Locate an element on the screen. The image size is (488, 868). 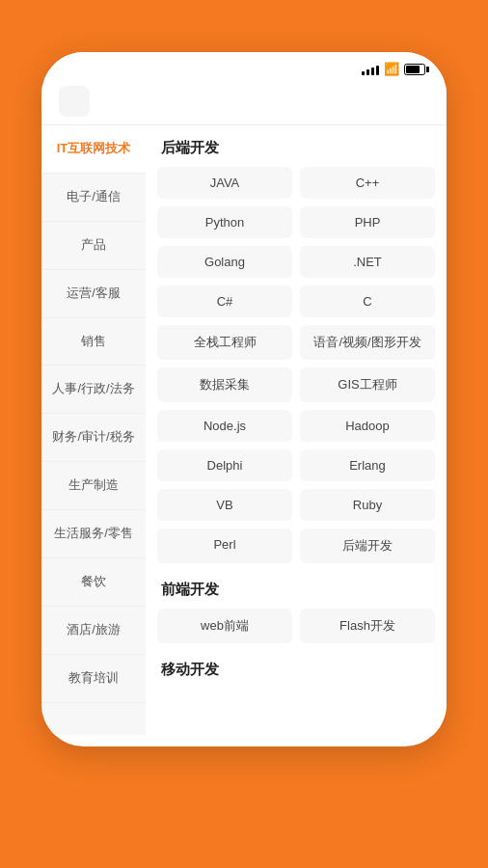
nav-bar is located at coordinates (244, 102).